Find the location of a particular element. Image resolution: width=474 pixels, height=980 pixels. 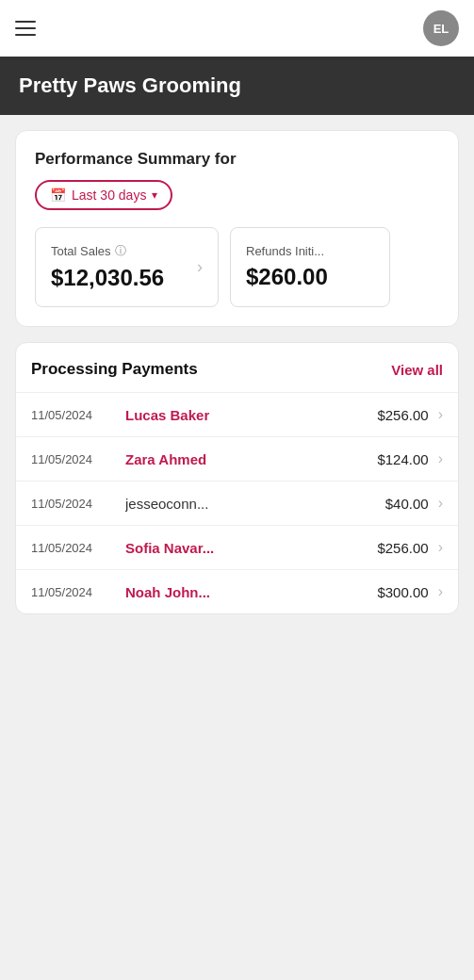

refunds-metric: Refunds Initi... $260.00 is located at coordinates (310, 268).